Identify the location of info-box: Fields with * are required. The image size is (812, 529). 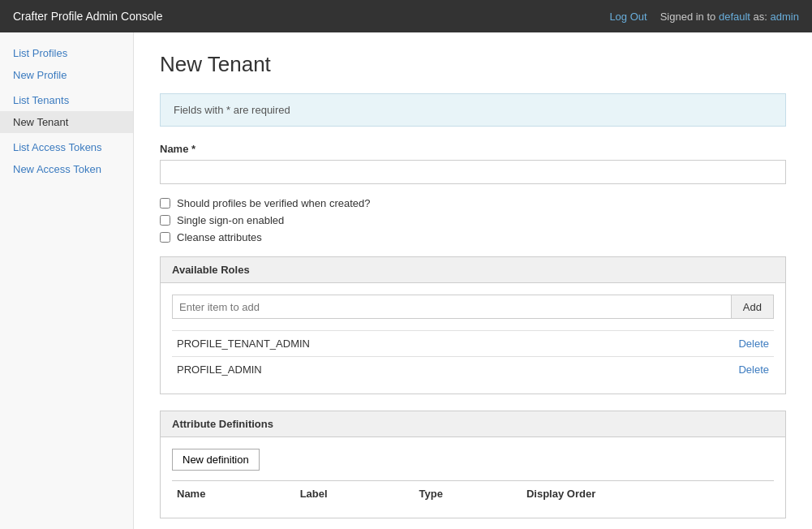
(473, 110).